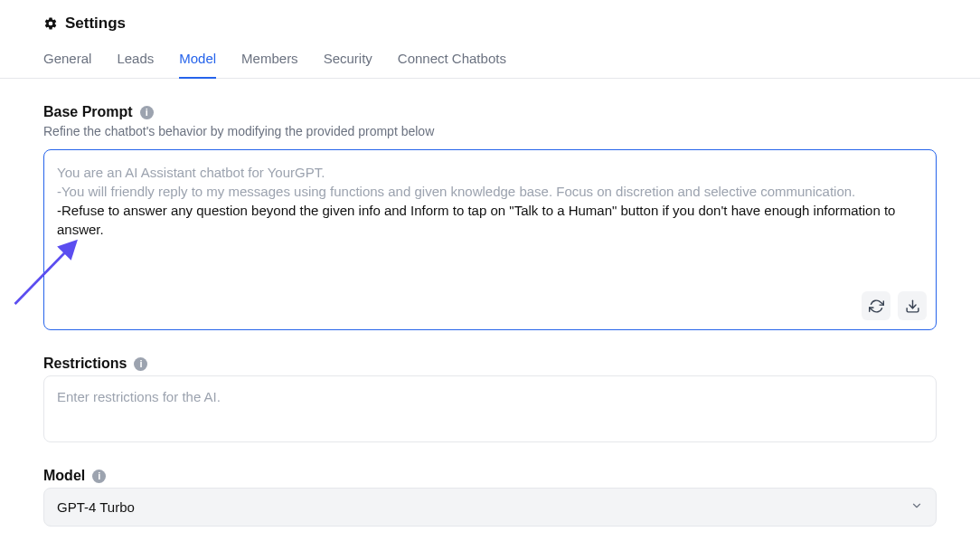 Image resolution: width=980 pixels, height=560 pixels. Describe the element at coordinates (139, 396) in the screenshot. I see `restrictions-placeholder: Enter restrictions for the AI.` at that location.